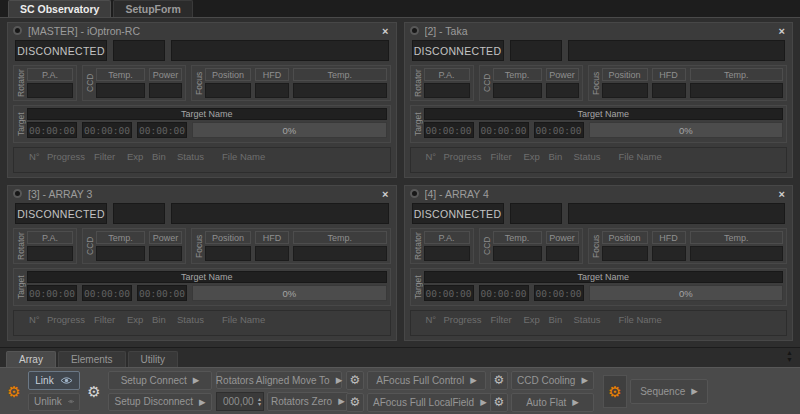 The image size is (800, 414). What do you see at coordinates (669, 392) in the screenshot?
I see `sequence-button: Sequence ▶` at bounding box center [669, 392].